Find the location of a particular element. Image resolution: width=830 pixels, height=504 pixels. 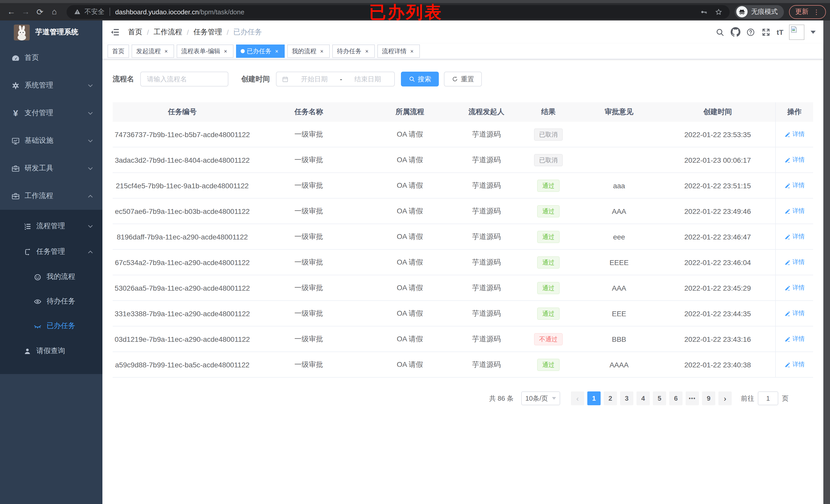

sidebar-item-payment: ¥ 支付管理 is located at coordinates (51, 113).